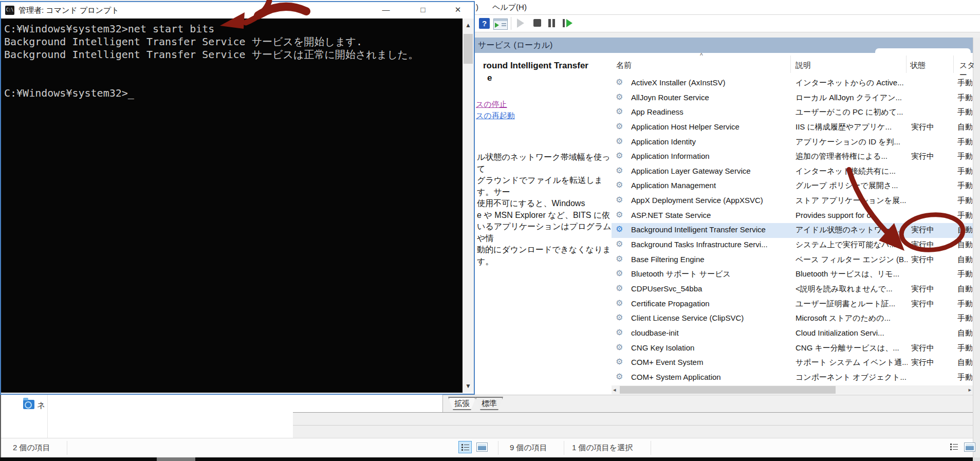 The width and height of the screenshot is (980, 461). What do you see at coordinates (615, 390) in the screenshot?
I see `scroll-left-icon: ◂` at bounding box center [615, 390].